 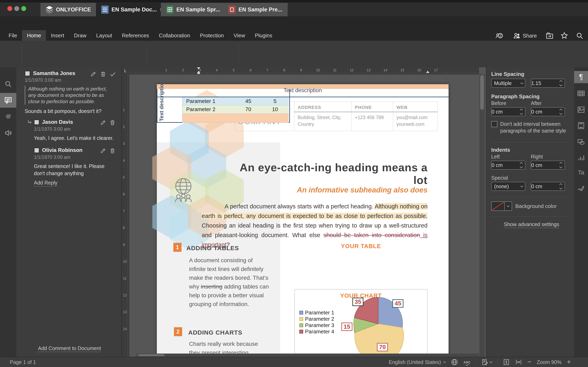 What do you see at coordinates (212, 35) in the screenshot?
I see `menu-protection: Protection` at bounding box center [212, 35].